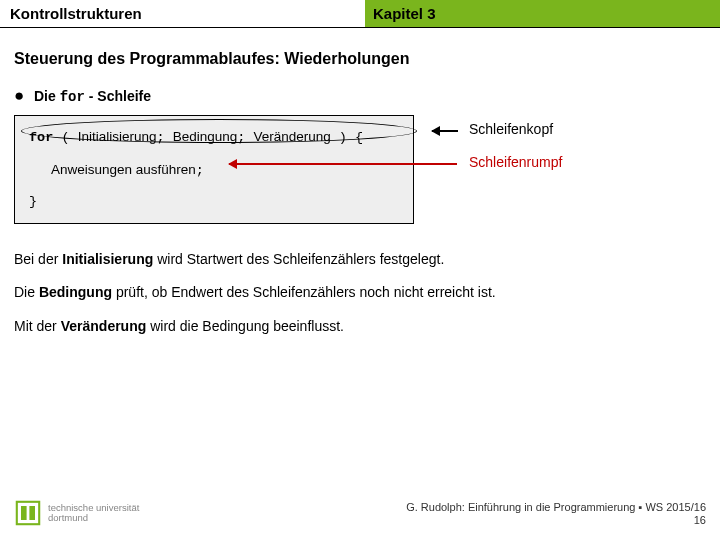 This screenshot has width=720, height=540. I want to click on bullet-text: Die for - Schleife, so click(92, 96).